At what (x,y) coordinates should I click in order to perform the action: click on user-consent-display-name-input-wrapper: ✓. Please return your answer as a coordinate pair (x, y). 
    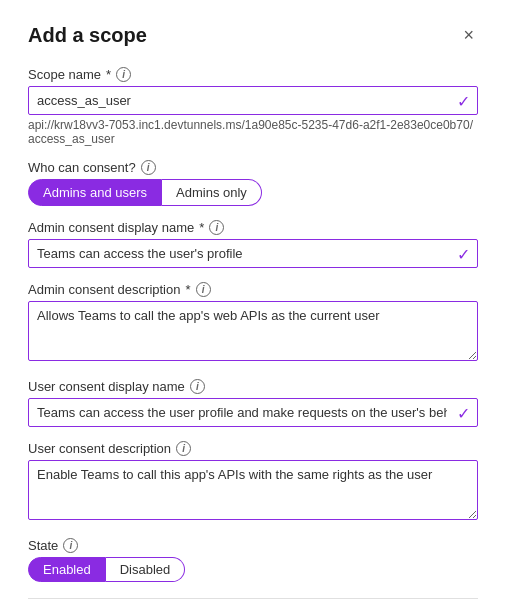
    Looking at the image, I should click on (253, 412).